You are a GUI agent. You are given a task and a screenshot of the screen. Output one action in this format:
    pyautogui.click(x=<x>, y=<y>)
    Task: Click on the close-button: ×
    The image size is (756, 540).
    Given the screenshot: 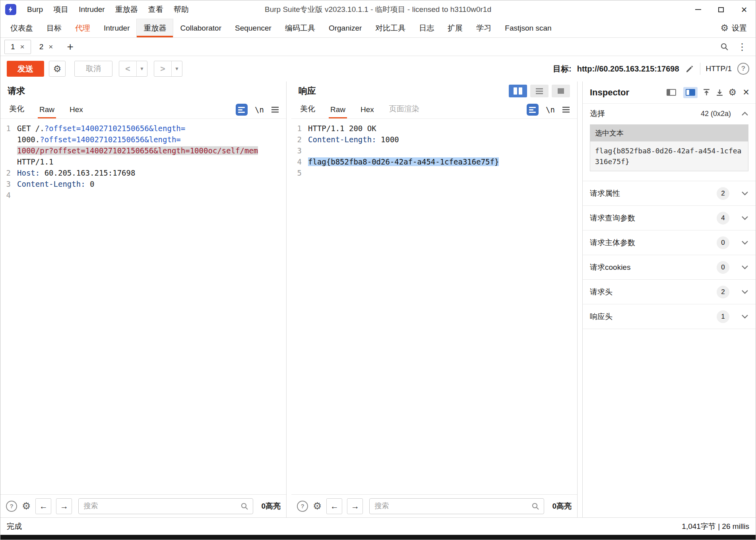 What is the action you would take?
    pyautogui.click(x=744, y=10)
    